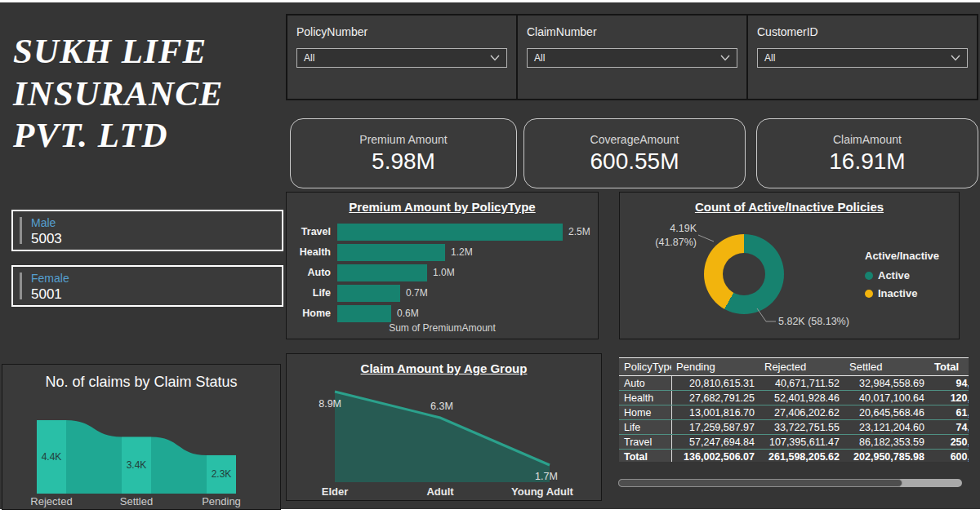 Image resolution: width=980 pixels, height=514 pixels. What do you see at coordinates (949, 456) in the screenshot?
I see `table-cell: 600,` at bounding box center [949, 456].